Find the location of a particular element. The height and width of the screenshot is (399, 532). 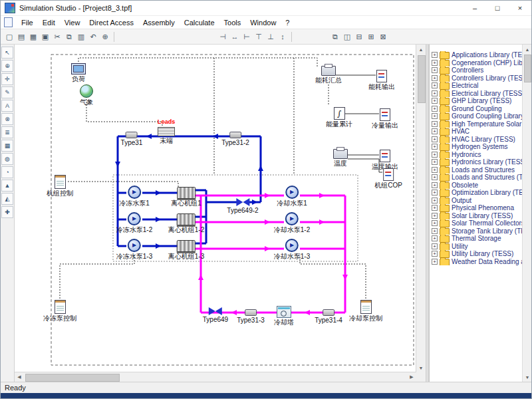

component-cw-pump-control: 冷却泵控制 is located at coordinates (366, 311).